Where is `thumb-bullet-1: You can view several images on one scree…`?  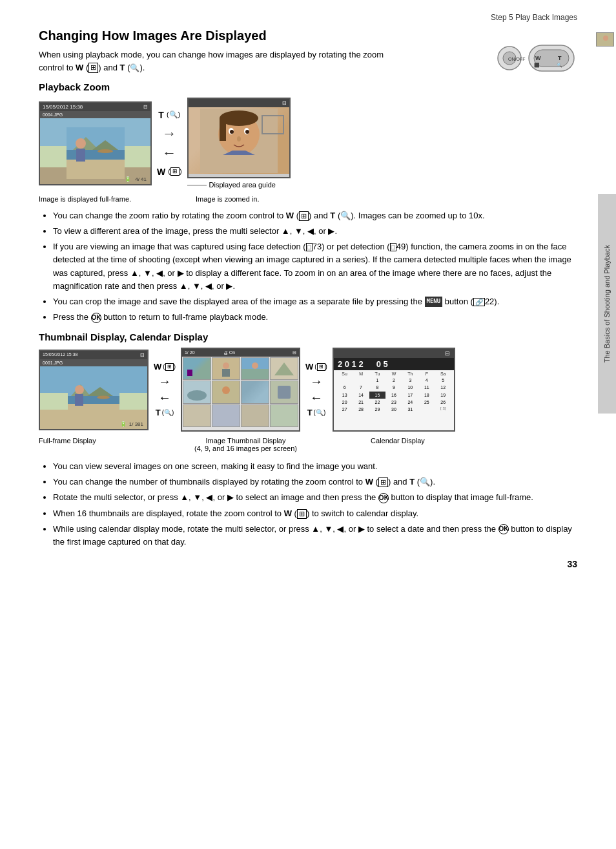 thumb-bullet-1: You can view several images on one scree… is located at coordinates (315, 466).